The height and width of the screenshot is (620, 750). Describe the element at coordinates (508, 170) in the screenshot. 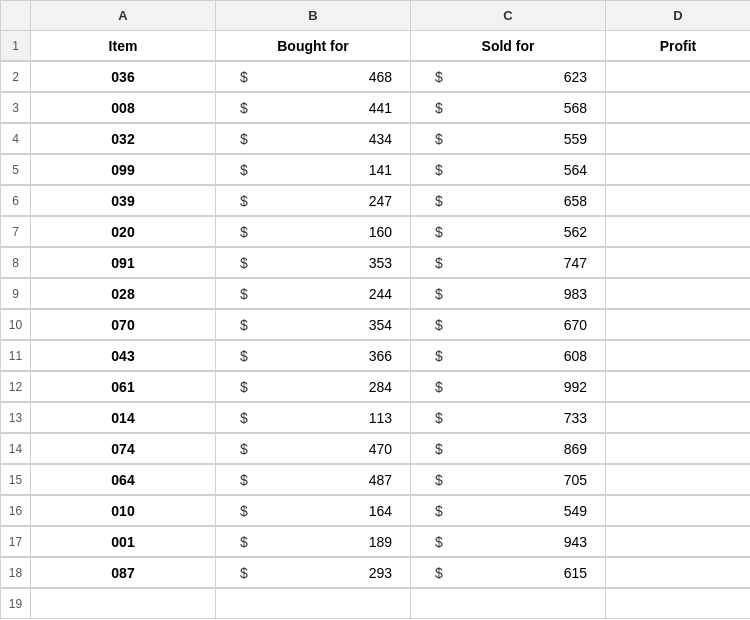

I see `sold-cell: $564` at that location.